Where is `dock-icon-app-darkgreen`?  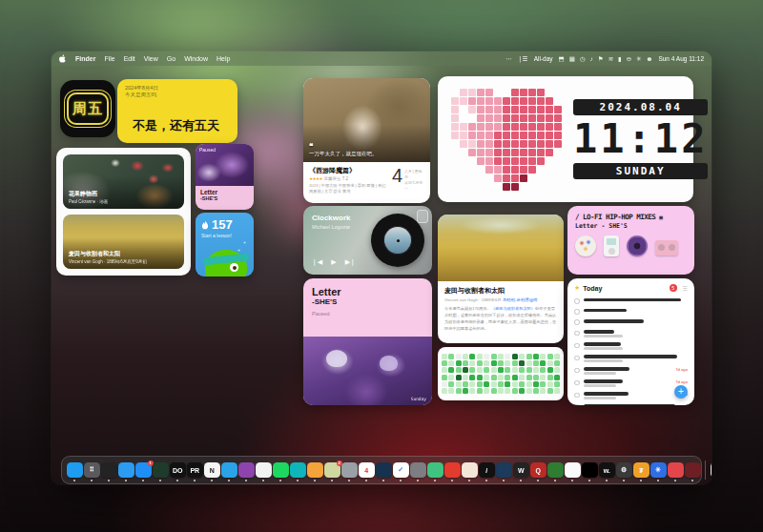
dock-icon-app-darkgreen is located at coordinates (160, 471).